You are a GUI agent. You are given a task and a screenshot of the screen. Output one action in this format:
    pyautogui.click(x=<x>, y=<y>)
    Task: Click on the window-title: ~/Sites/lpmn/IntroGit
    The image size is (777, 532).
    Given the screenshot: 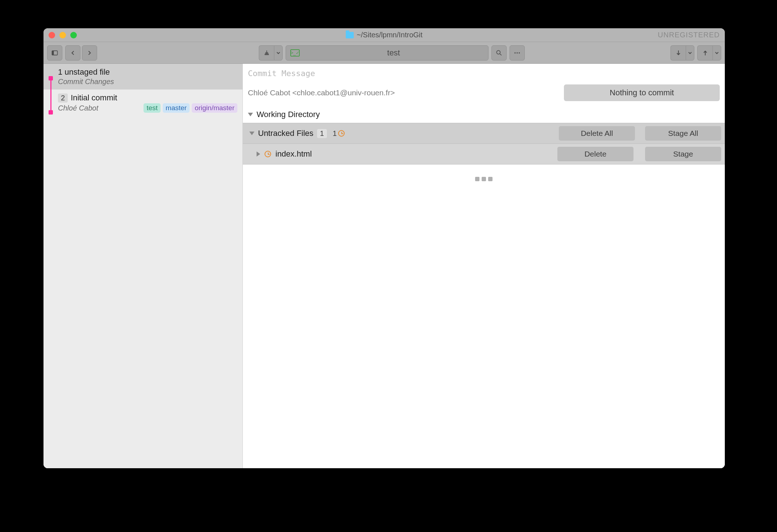 What is the action you would take?
    pyautogui.click(x=384, y=35)
    